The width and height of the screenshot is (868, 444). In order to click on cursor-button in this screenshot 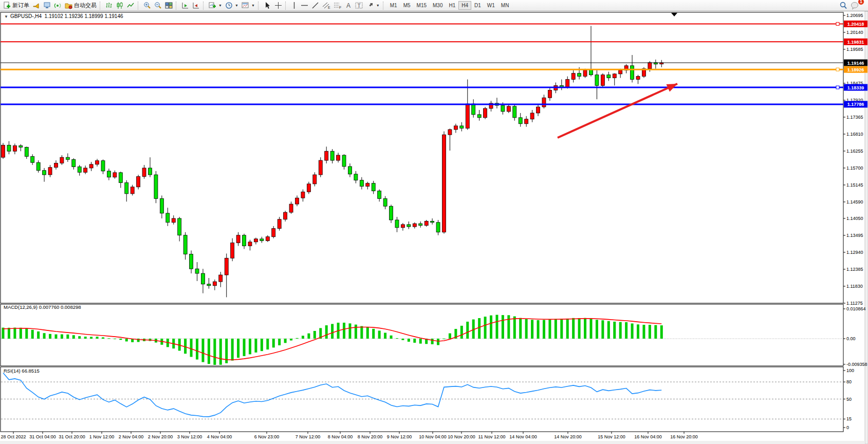, I will do `click(267, 5)`.